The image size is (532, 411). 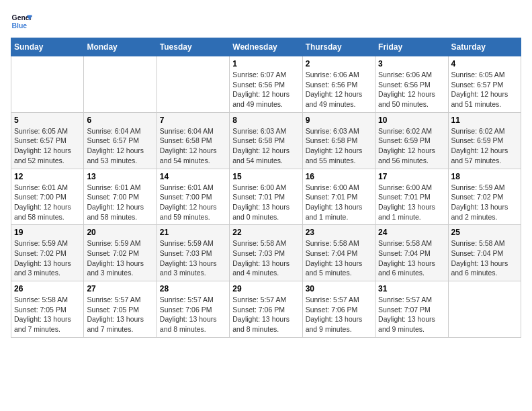 I want to click on calendar-cell: 11Sunrise: 6:02 AM Sunset: 6:59 PM Dayli…, so click(x=484, y=140).